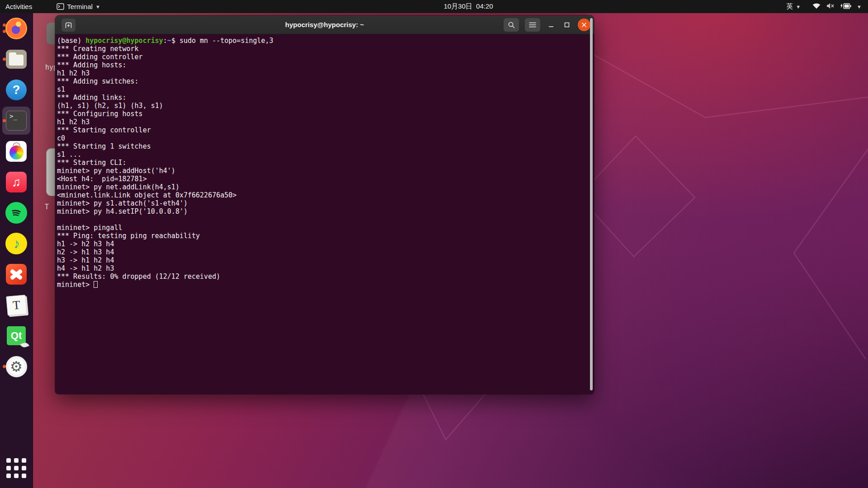 This screenshot has height=488, width=868. Describe the element at coordinates (323, 98) in the screenshot. I see `terminal-line: *** Adding links:` at that location.